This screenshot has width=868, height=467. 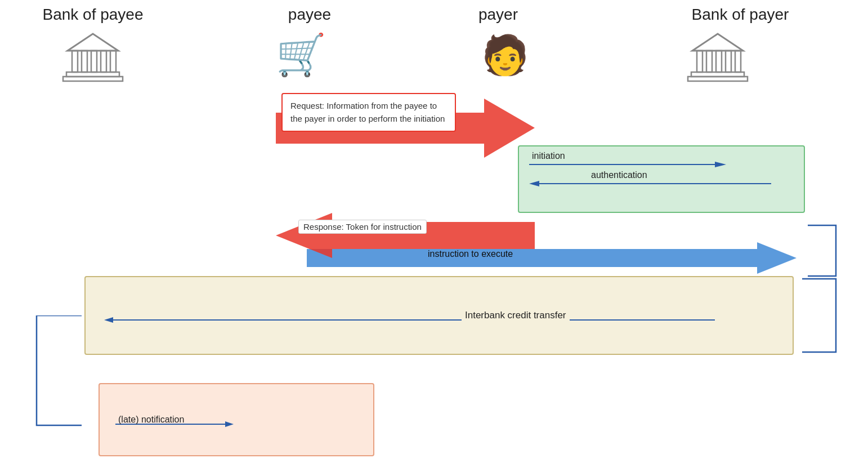 I want to click on request-label: Request: Information from the payee to t…, so click(x=369, y=113).